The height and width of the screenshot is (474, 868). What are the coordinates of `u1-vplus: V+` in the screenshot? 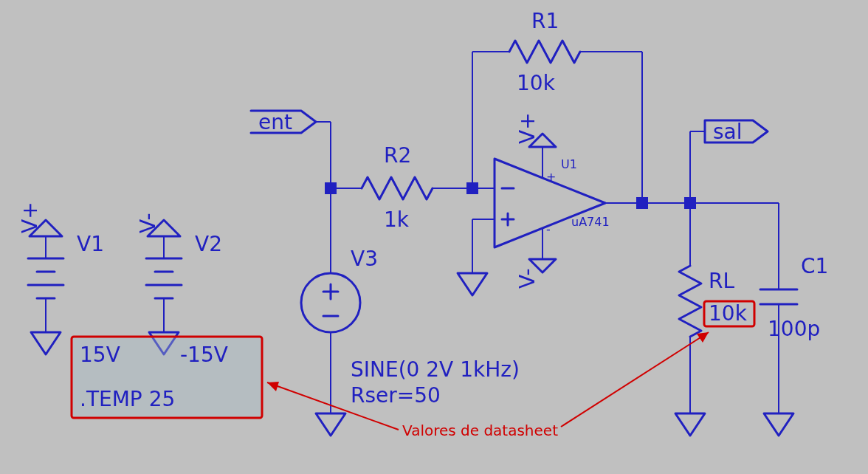 It's located at (527, 128).